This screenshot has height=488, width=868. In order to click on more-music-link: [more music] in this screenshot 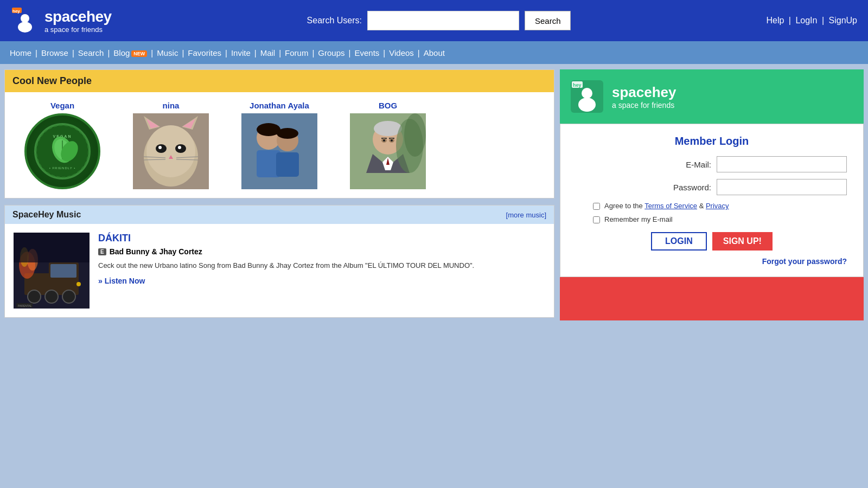, I will do `click(526, 215)`.